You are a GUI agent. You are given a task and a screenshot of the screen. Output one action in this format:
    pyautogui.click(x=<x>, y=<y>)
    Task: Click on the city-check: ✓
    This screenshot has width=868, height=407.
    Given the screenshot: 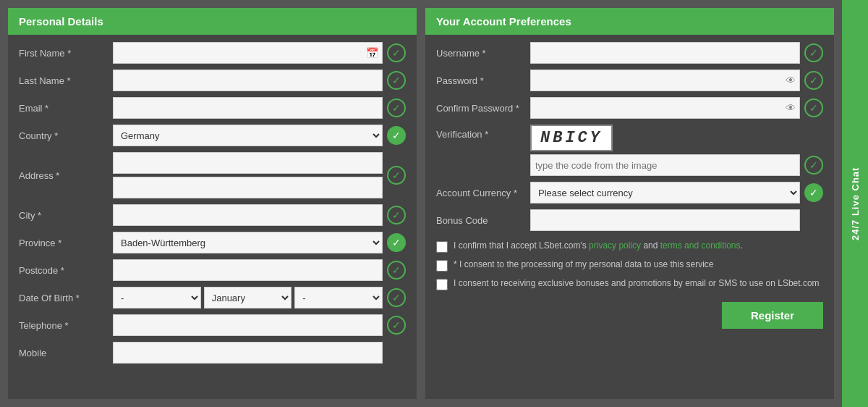 What is the action you would take?
    pyautogui.click(x=396, y=215)
    